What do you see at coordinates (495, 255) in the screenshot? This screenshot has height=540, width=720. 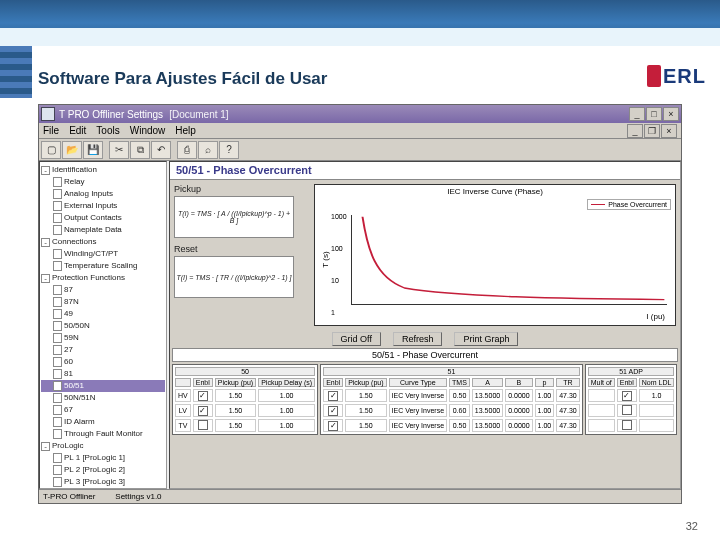 I see `chart: IEC Inverse Curve (Phase) Phase Overcurr…` at bounding box center [495, 255].